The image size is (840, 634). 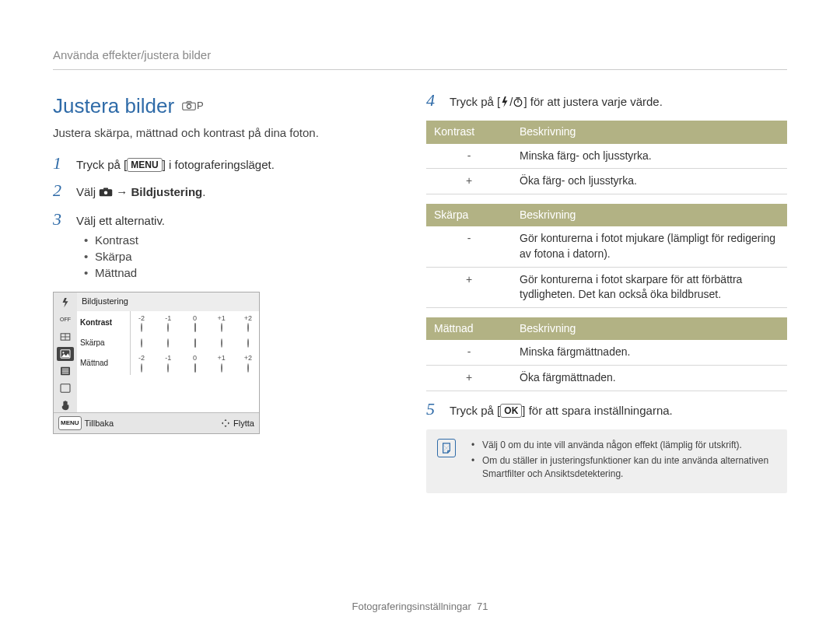 What do you see at coordinates (618, 101) in the screenshot?
I see `step-body: Tryck på [/] för att justera varje värde…` at bounding box center [618, 101].